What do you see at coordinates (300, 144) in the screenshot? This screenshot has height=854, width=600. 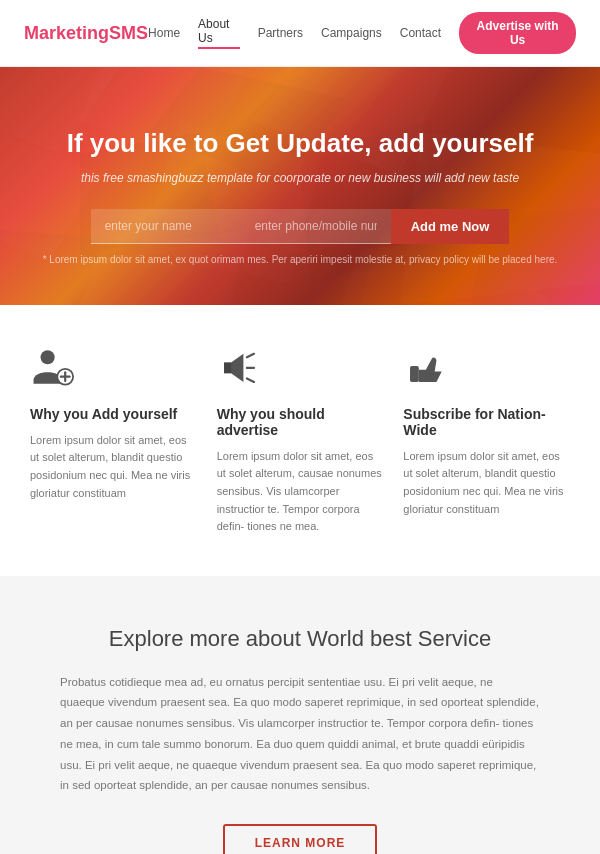 I see `hero-title: If you like to Get Update, add yourself` at bounding box center [300, 144].